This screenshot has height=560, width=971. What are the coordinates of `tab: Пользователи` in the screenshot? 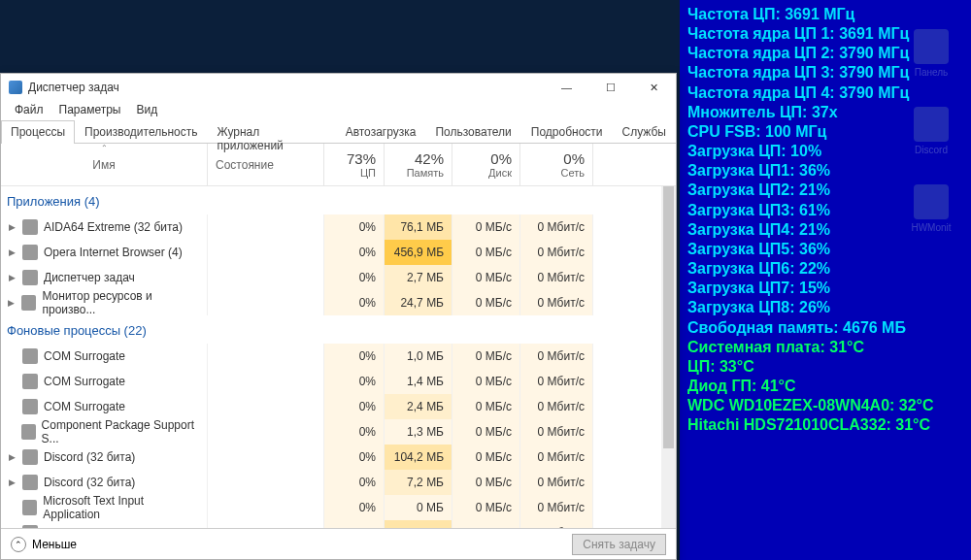 It's located at (473, 132).